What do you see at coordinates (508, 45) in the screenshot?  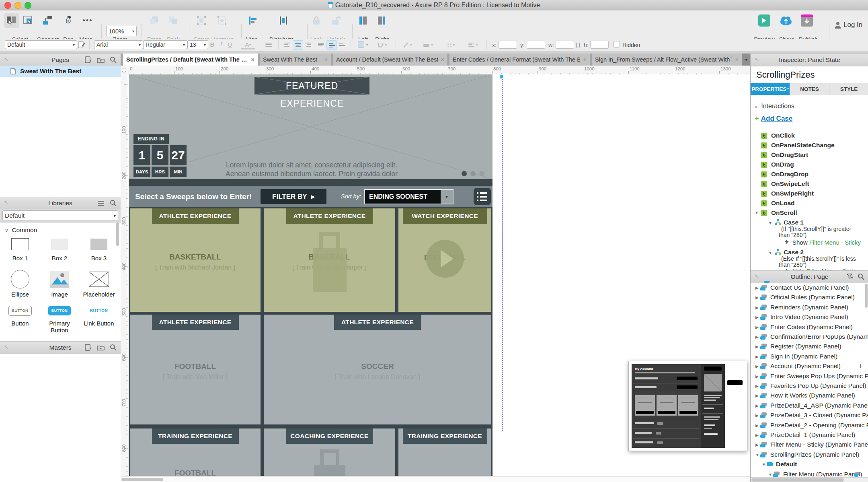 I see `x-input` at bounding box center [508, 45].